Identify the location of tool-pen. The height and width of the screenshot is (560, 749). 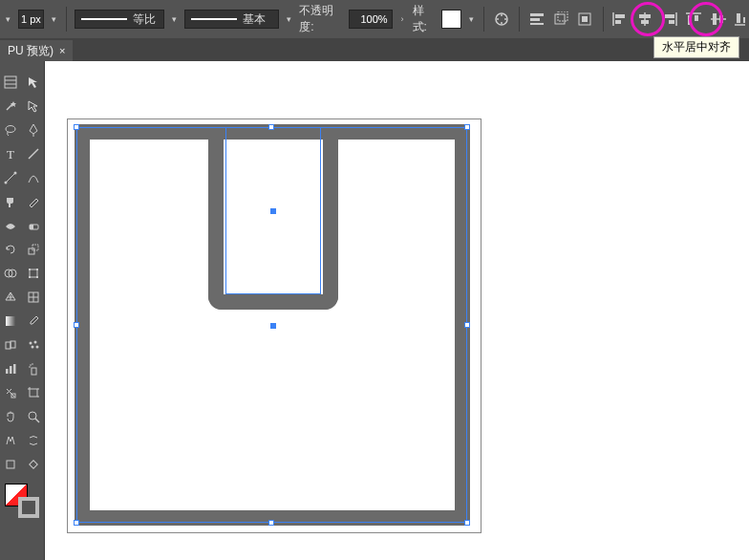
(34, 130).